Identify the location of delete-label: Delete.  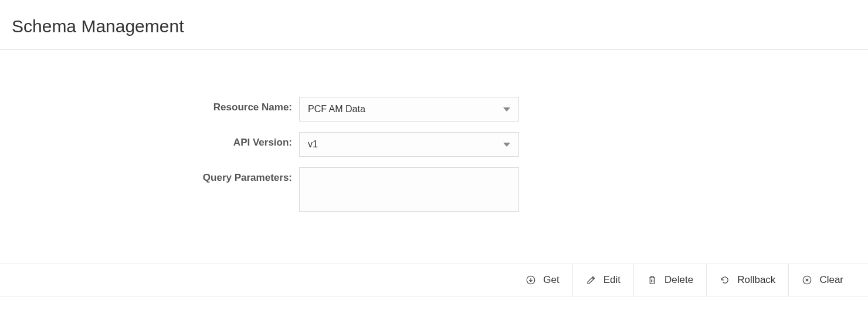
(679, 280).